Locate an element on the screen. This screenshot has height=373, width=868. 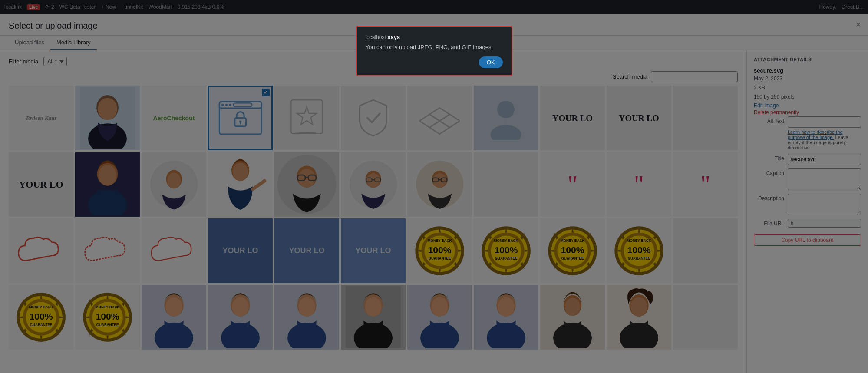
alert-says-label: says is located at coordinates (393, 37).